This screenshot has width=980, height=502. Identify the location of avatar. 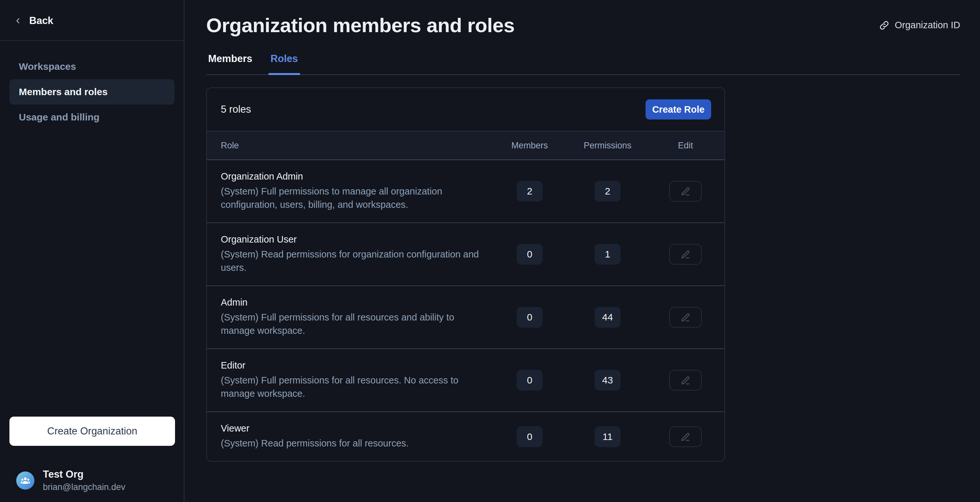
(25, 481).